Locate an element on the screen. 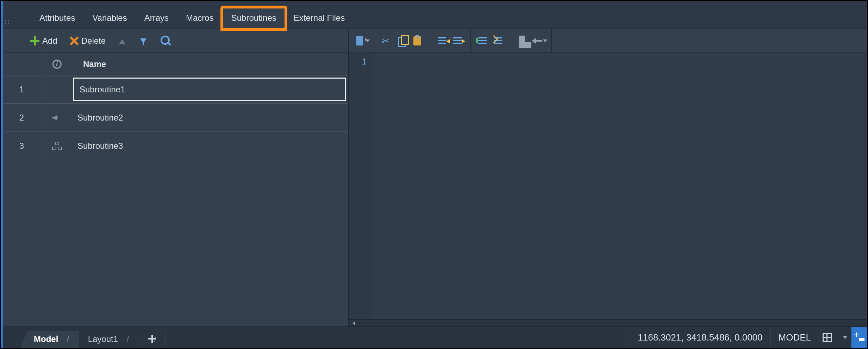 The width and height of the screenshot is (868, 349). tab-arrays: Arrays is located at coordinates (157, 18).